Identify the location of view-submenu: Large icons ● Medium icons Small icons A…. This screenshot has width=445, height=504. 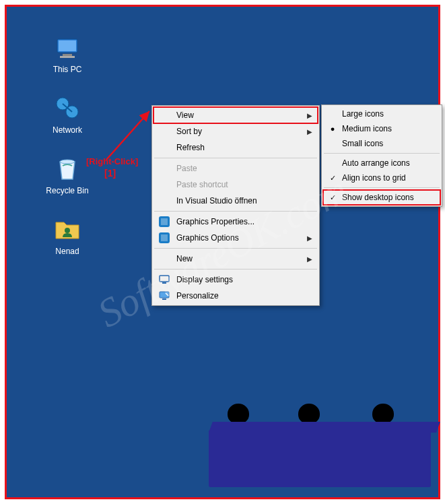
(382, 156).